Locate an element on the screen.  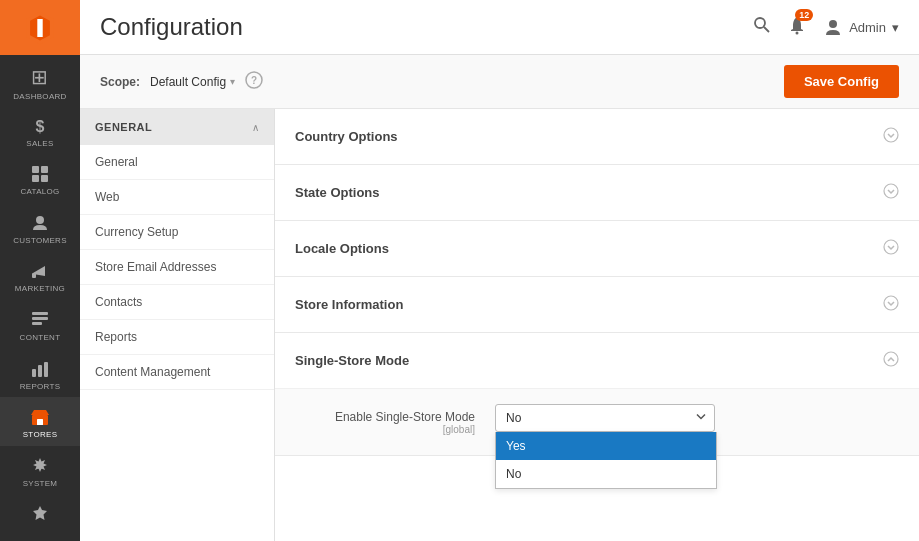
dropdown-option-no: No is located at coordinates (606, 474).